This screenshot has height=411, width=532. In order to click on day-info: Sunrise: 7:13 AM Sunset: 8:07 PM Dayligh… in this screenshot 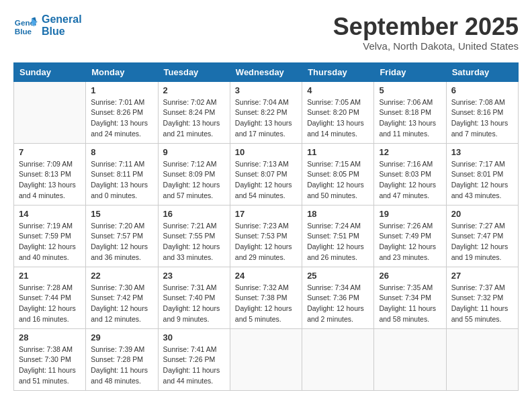, I will do `click(266, 180)`.